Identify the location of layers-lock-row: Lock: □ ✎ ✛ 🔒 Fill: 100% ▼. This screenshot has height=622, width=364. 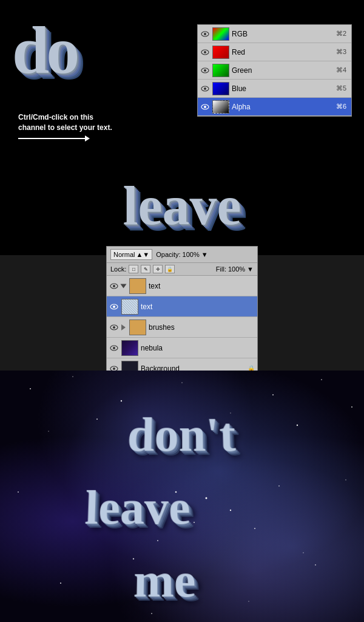
(182, 270).